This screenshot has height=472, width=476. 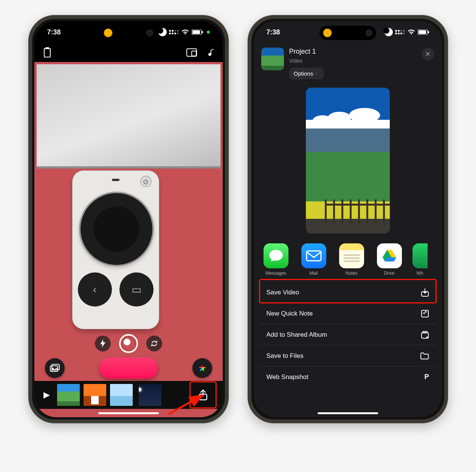 What do you see at coordinates (352, 273) in the screenshot?
I see `app-label: Notes` at bounding box center [352, 273].